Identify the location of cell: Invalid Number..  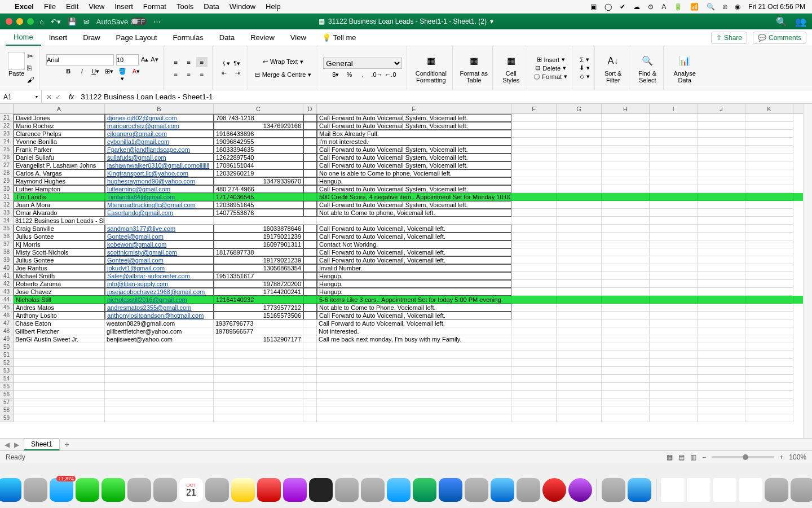
(414, 268).